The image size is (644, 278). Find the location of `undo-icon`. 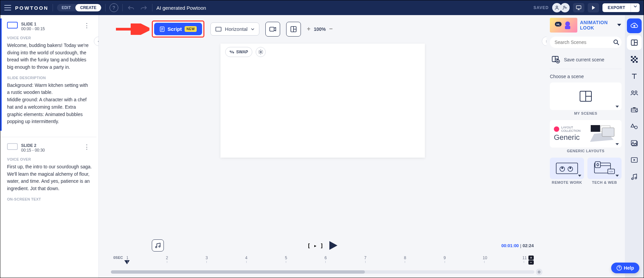

undo-icon is located at coordinates (131, 8).